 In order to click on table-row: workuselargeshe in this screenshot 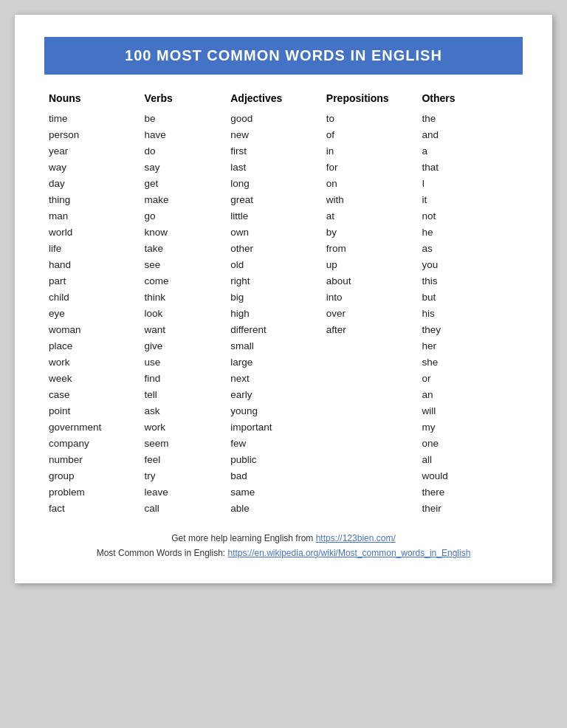, I will do `click(284, 362)`.